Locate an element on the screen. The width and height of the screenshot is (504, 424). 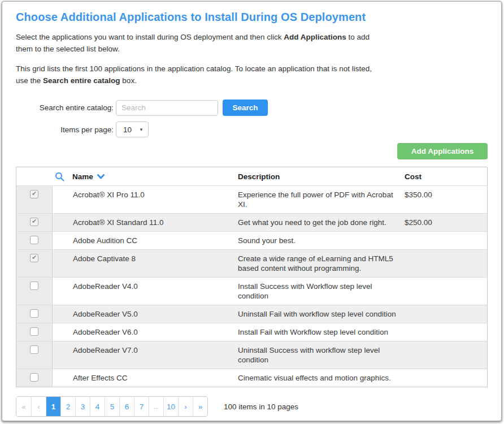
app-name: AdobeReader V6.0 is located at coordinates (144, 332).